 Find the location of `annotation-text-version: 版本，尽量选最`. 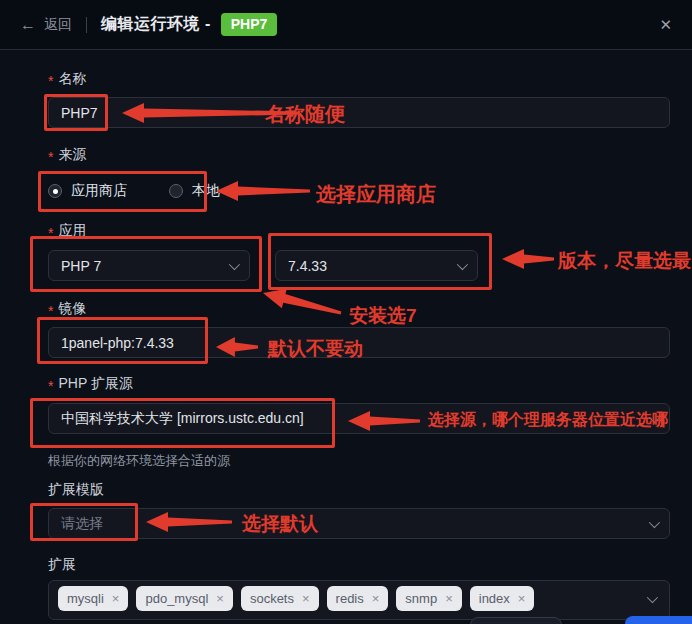

annotation-text-version: 版本，尽量选最 is located at coordinates (624, 261).